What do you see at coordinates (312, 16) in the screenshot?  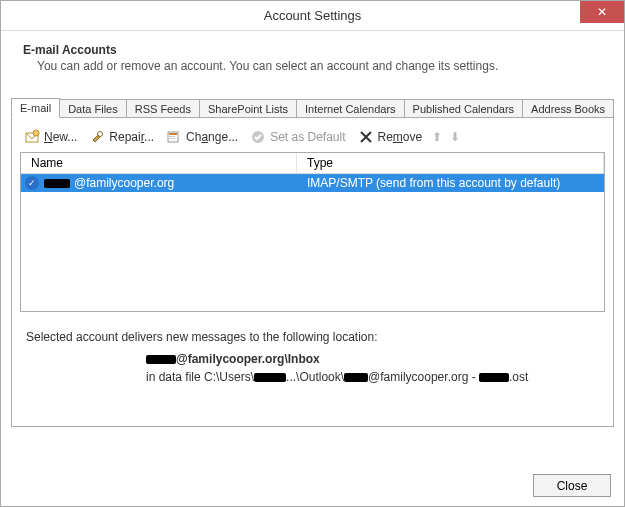 I see `title-bar: Account Settings ✕` at bounding box center [312, 16].